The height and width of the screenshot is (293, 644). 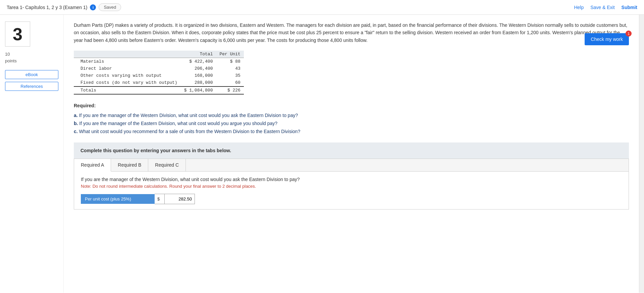 I want to click on answer-row: Per unit cost (plus 25%) $, so click(x=352, y=199).